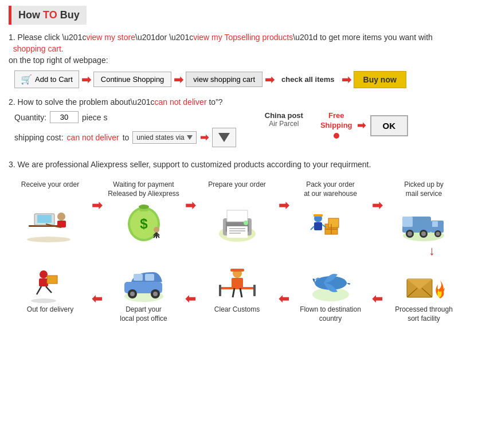 Image resolution: width=478 pixels, height=448 pixels. What do you see at coordinates (361, 125) in the screenshot?
I see `arrow-free-shipping: ➡` at bounding box center [361, 125].